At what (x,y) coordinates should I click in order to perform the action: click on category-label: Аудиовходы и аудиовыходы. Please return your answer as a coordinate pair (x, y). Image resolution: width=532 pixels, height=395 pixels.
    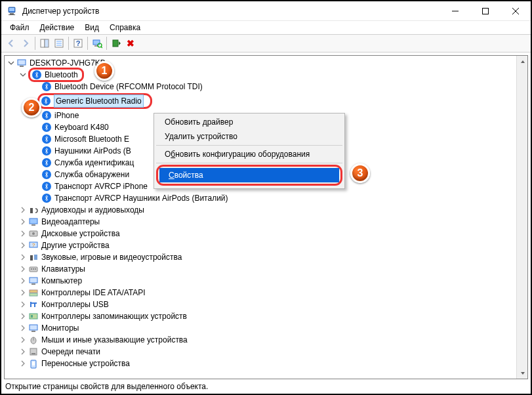
    Looking at the image, I should click on (93, 210).